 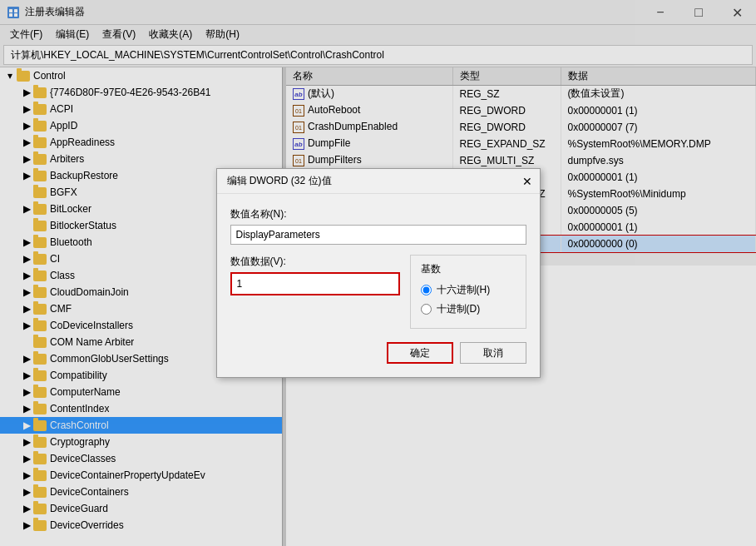 What do you see at coordinates (426, 310) in the screenshot?
I see `radio-dec-input` at bounding box center [426, 310].